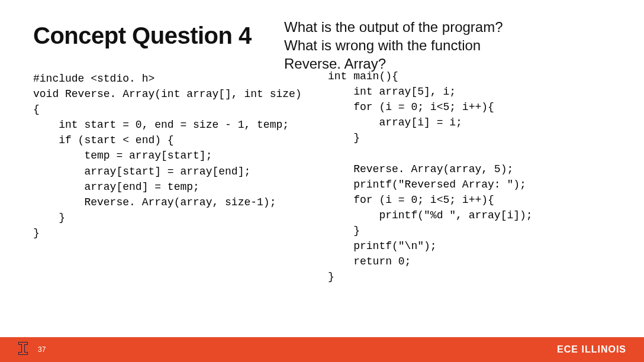 This screenshot has width=644, height=362. I want to click on footer-org: ECE ILLINOIS, so click(592, 350).